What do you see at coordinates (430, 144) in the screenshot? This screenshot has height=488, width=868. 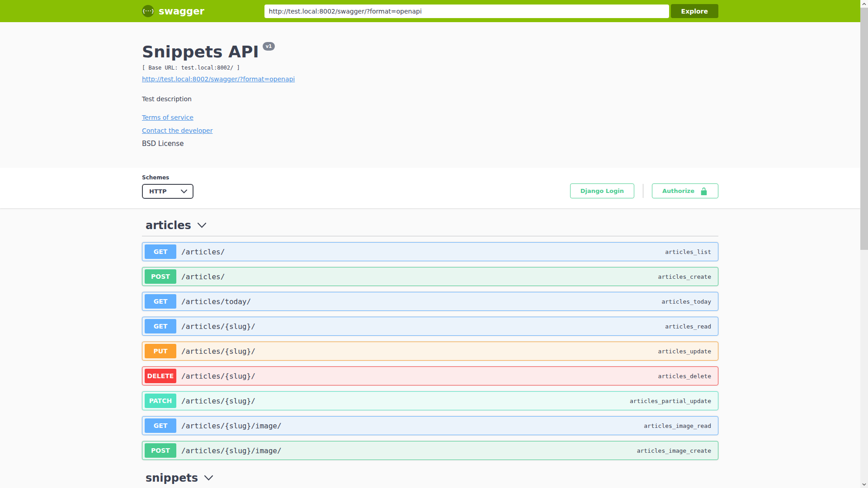 I see `license-text: BSD License` at bounding box center [430, 144].